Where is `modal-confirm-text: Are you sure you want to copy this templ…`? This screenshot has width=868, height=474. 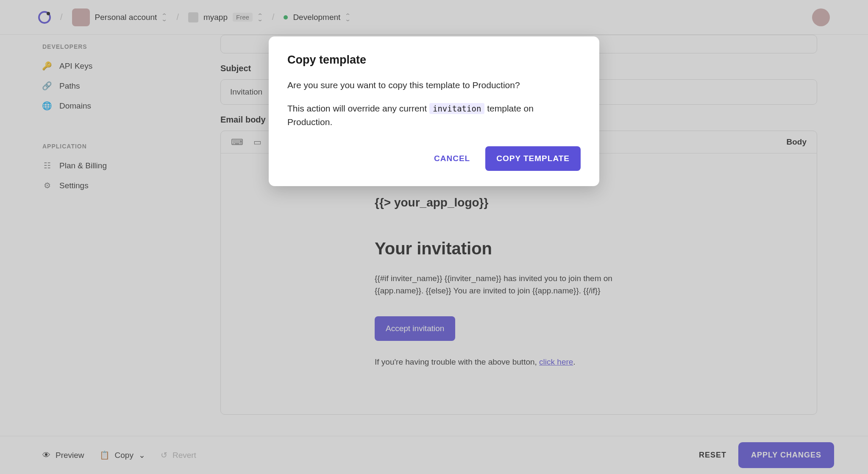 modal-confirm-text: Are you sure you want to copy this templ… is located at coordinates (434, 86).